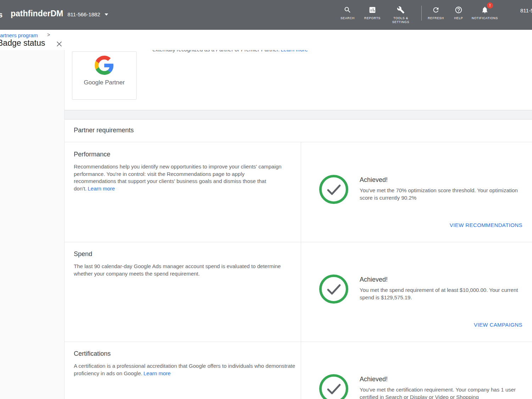 Image resolution: width=532 pixels, height=399 pixels. I want to click on section-title: Spend, so click(83, 254).